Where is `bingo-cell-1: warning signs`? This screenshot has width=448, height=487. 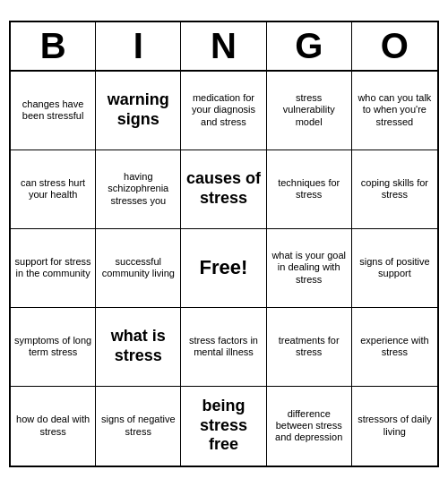 bingo-cell-1: warning signs is located at coordinates (138, 111).